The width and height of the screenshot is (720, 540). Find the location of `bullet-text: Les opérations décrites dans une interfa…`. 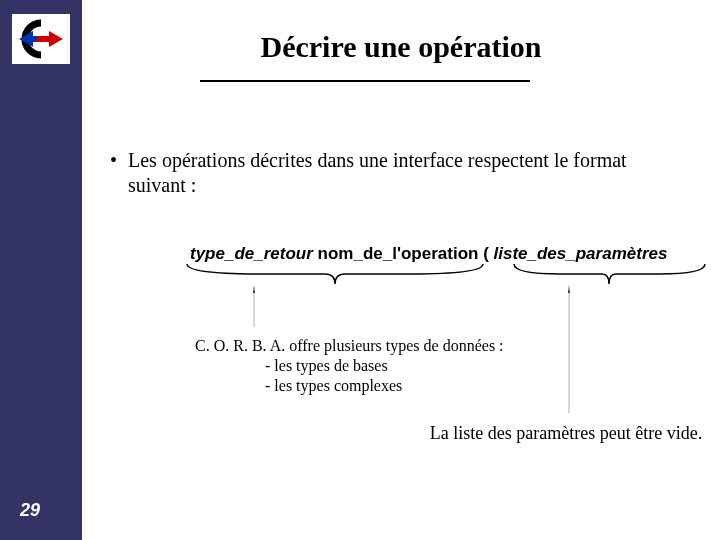

bullet-text: Les opérations décrites dans une interfa… is located at coordinates (378, 172).